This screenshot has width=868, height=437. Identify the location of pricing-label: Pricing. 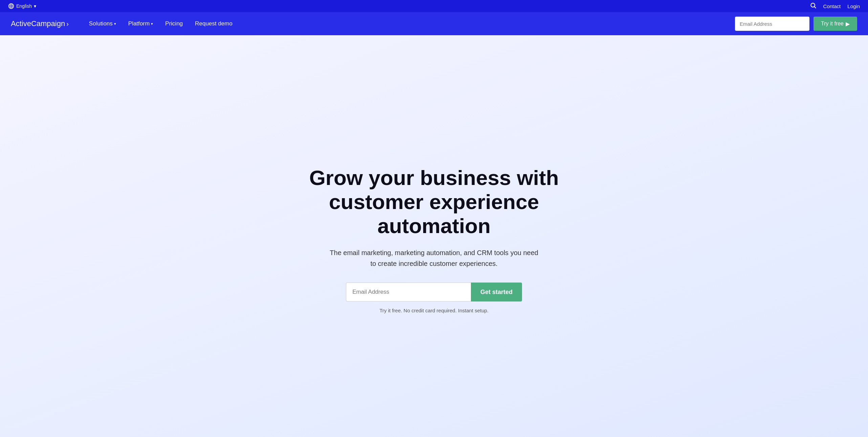
(174, 24).